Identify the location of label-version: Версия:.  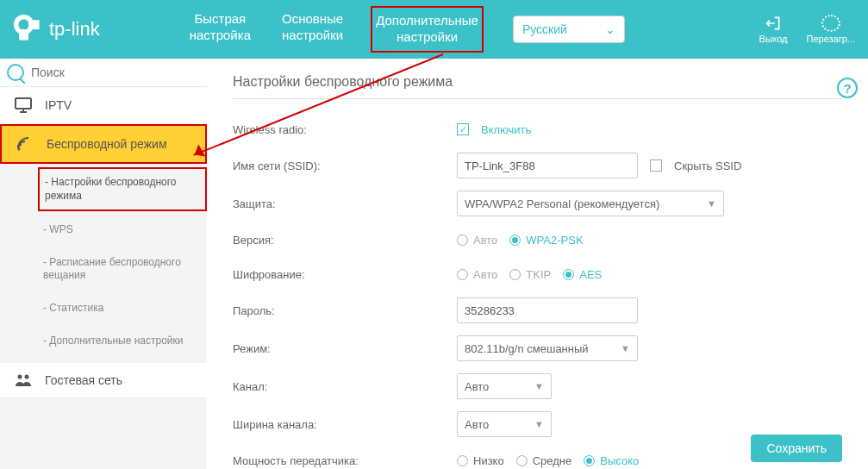
(345, 240).